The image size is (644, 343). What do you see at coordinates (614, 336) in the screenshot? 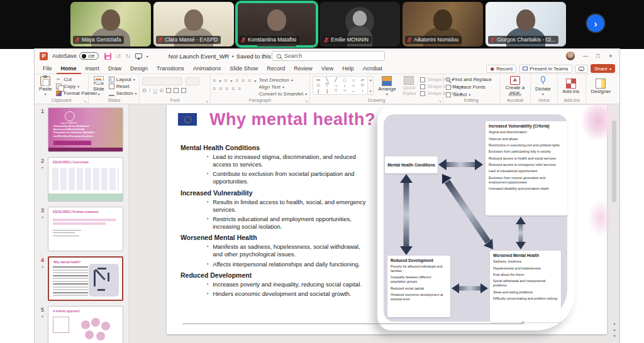
I see `next-slide-button: ▼` at bounding box center [614, 336].